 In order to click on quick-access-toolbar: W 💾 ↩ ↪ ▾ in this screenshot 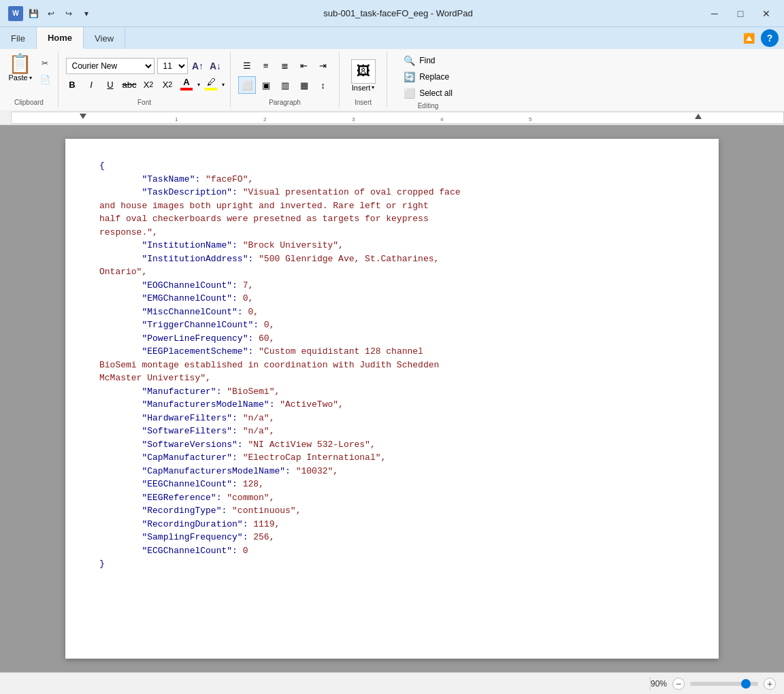, I will do `click(50, 14)`.